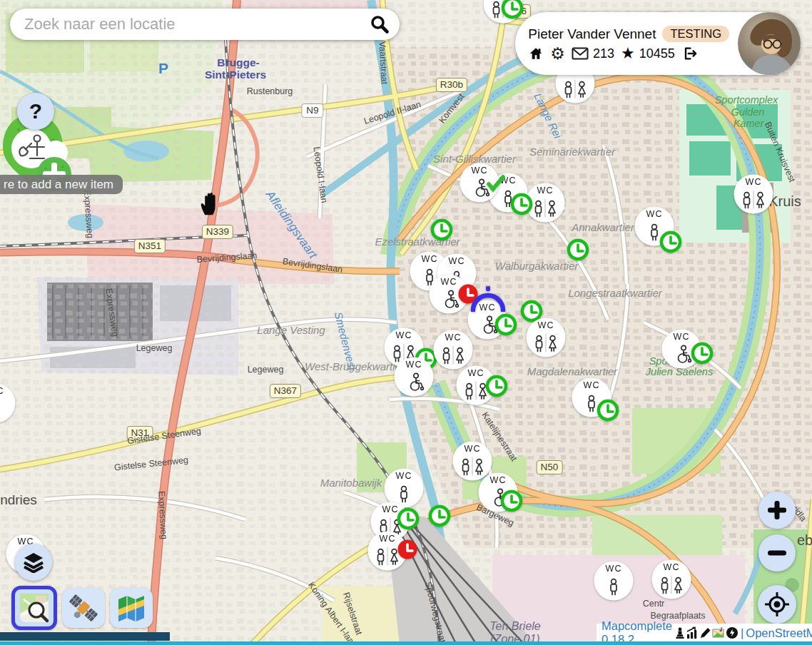 The height and width of the screenshot is (645, 812). What do you see at coordinates (732, 633) in the screenshot?
I see `social-icon` at bounding box center [732, 633].